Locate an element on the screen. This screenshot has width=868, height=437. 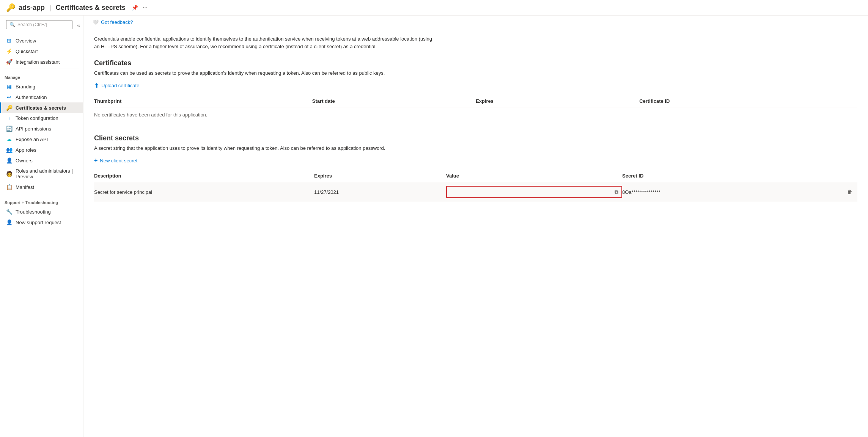
authentication-icon: ↩ is located at coordinates (9, 97).